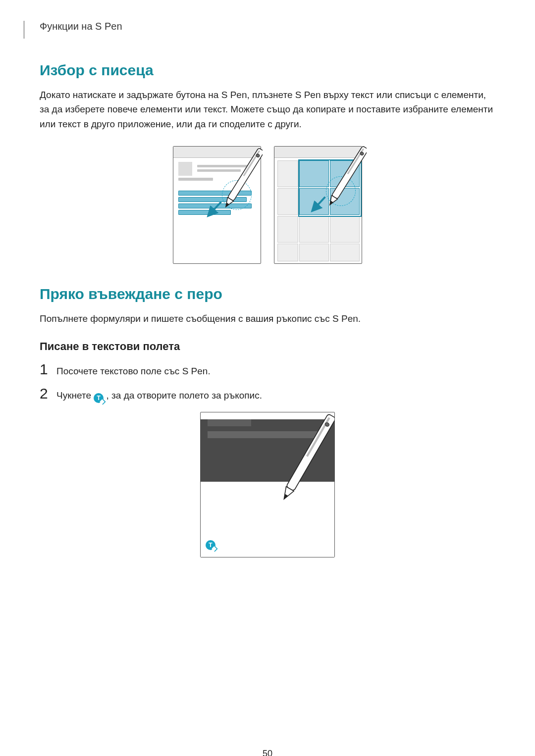 The image size is (535, 756). Describe the element at coordinates (268, 109) in the screenshot. I see `section1-body: Докато натискате и задържате бутона на S…` at that location.